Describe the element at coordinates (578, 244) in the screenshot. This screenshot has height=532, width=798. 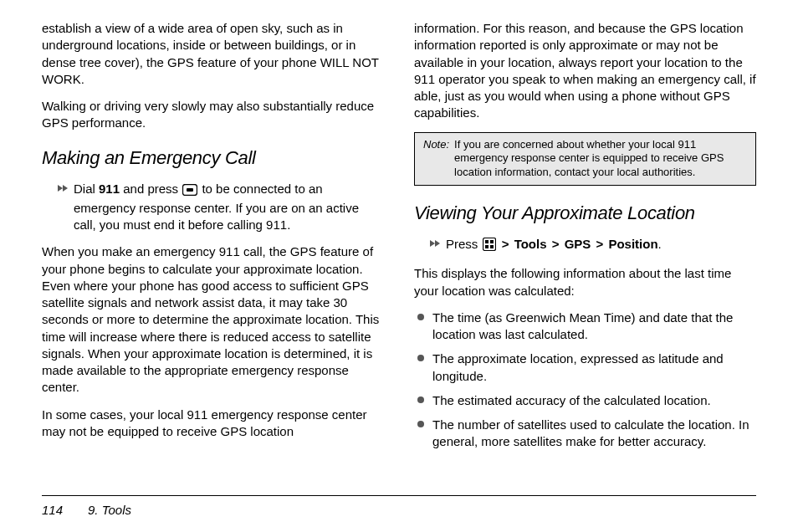
I see `breadcrumb-gps: GPS` at that location.